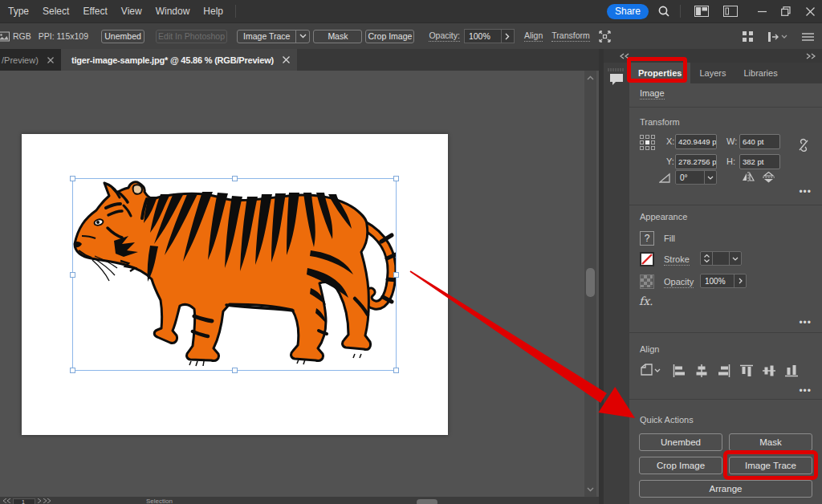 This screenshot has height=504, width=822. What do you see at coordinates (696, 162) in the screenshot?
I see `y-field: 278.2756 p` at bounding box center [696, 162].